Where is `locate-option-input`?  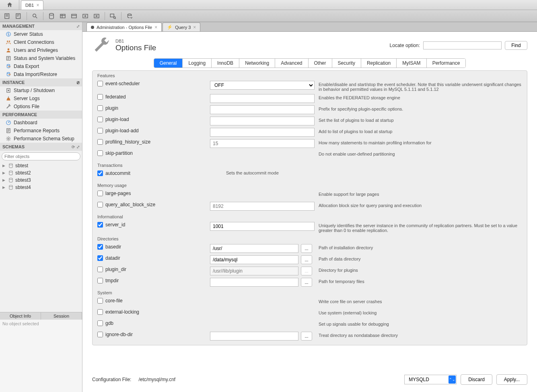
locate-option-input is located at coordinates (463, 45).